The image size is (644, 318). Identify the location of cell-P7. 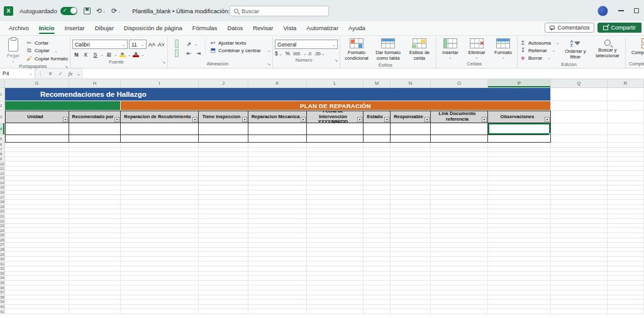
(519, 150).